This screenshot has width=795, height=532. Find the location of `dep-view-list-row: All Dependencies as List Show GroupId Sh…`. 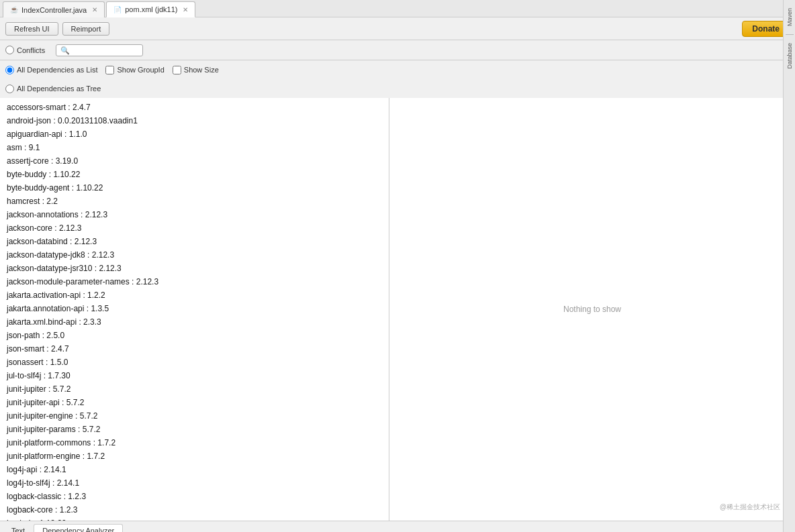

dep-view-list-row: All Dependencies as List Show GroupId Sh… is located at coordinates (398, 70).